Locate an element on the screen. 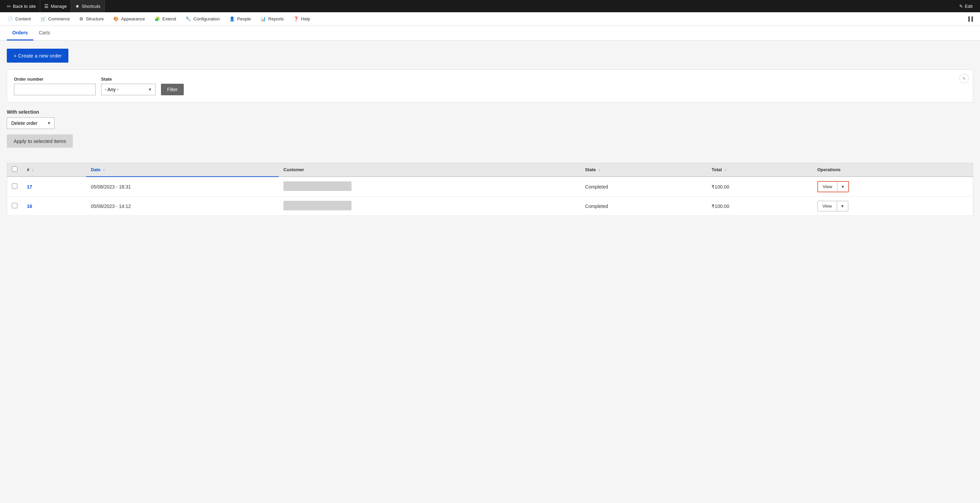  view-dropdown-arrow-icon: ▼ is located at coordinates (843, 187).